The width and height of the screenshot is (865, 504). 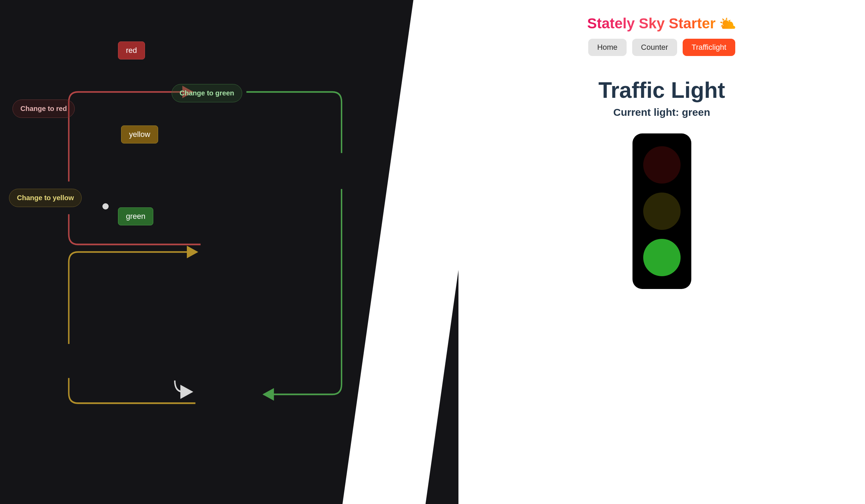 What do you see at coordinates (662, 24) in the screenshot?
I see `app-title: Stately Sky Starter ⛅` at bounding box center [662, 24].